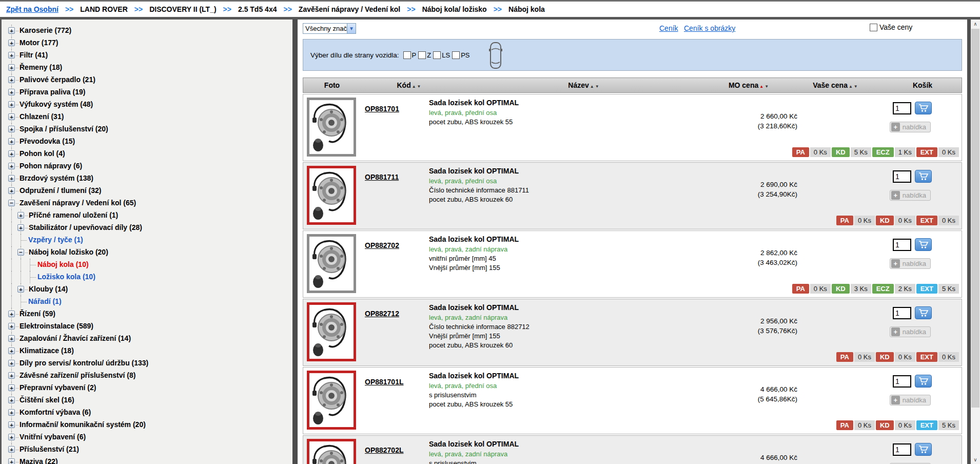 The height and width of the screenshot is (464, 980). Describe the element at coordinates (57, 388) in the screenshot. I see `sidebar-item-label: Přepravní vybavení (2)` at that location.